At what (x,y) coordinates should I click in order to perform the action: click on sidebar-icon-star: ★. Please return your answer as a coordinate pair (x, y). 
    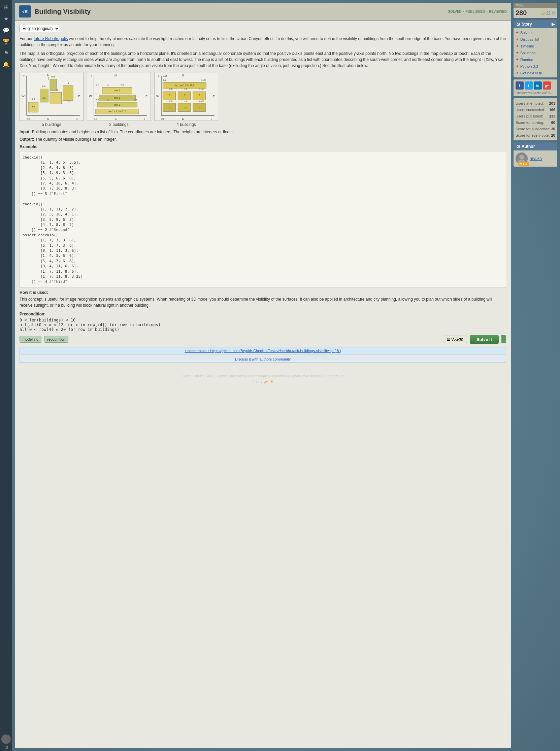
    Looking at the image, I should click on (6, 19).